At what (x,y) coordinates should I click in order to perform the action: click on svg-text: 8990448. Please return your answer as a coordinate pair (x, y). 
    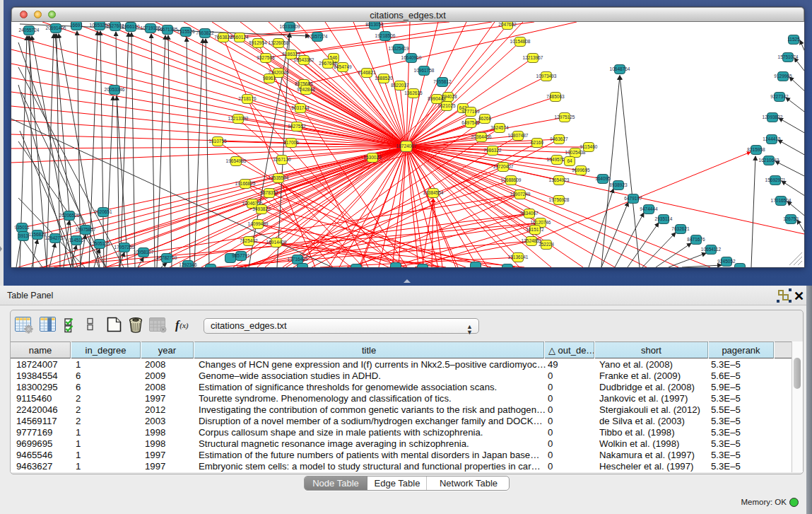
    Looking at the image, I should click on (437, 99).